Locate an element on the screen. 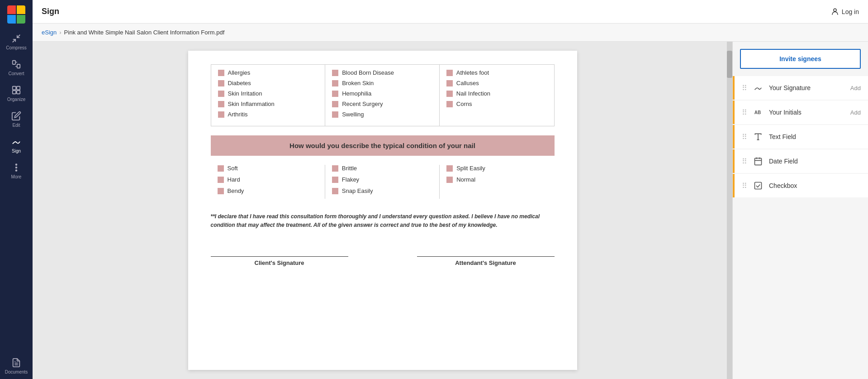 The height and width of the screenshot is (379, 868). checkbox-hard is located at coordinates (221, 180).